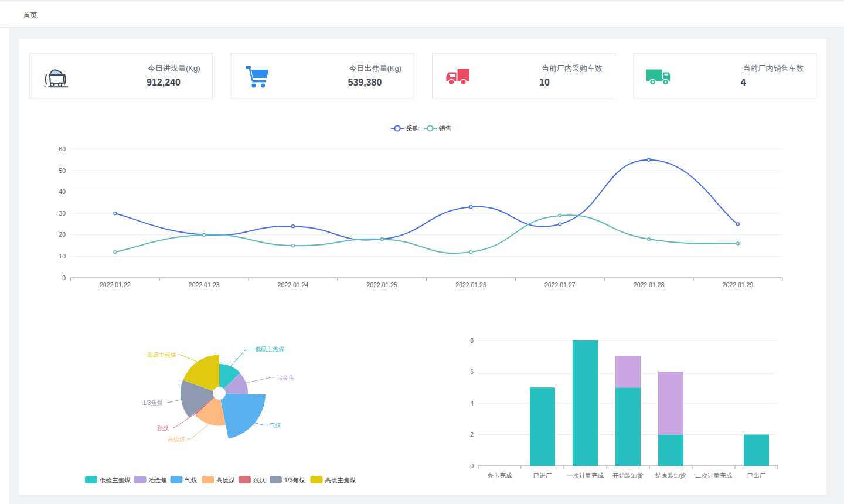 Image resolution: width=844 pixels, height=504 pixels. What do you see at coordinates (543, 475) in the screenshot?
I see `svg-text: 已进厂` at bounding box center [543, 475].